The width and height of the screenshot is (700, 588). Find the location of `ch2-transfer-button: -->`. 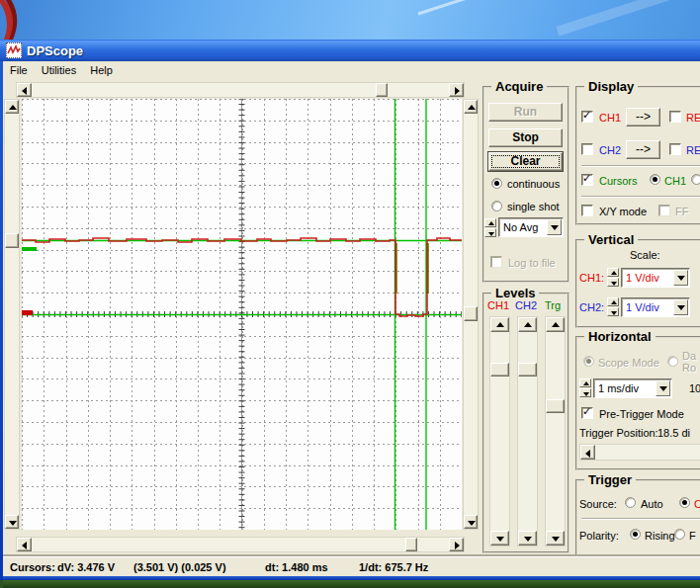

ch2-transfer-button: --> is located at coordinates (643, 150).